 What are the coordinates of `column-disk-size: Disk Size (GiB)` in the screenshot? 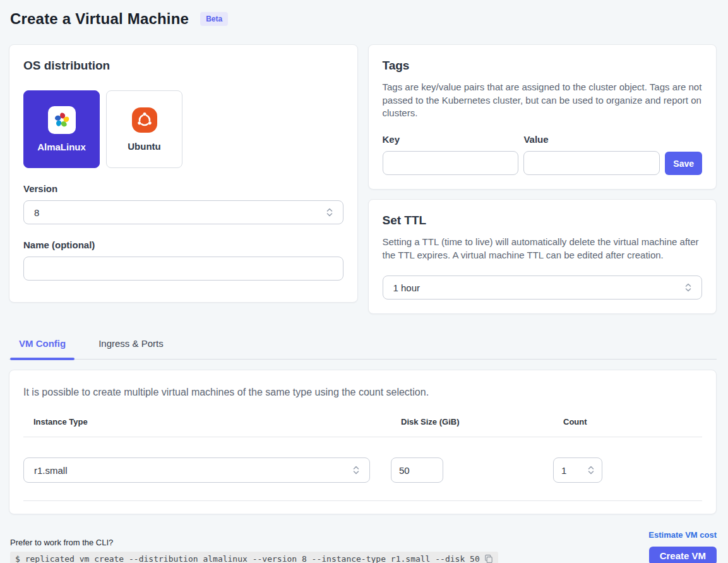 It's located at (482, 427).